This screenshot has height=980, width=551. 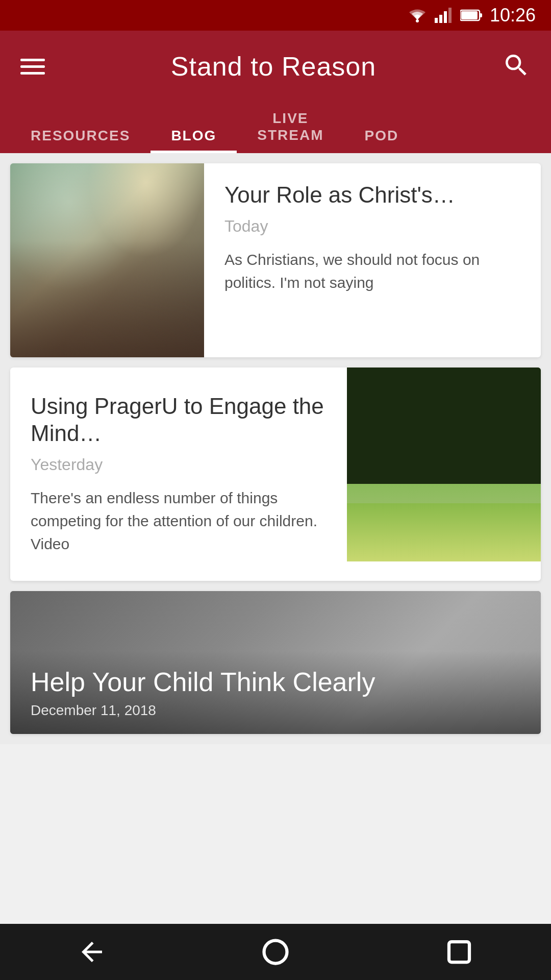 What do you see at coordinates (372, 227) in the screenshot?
I see `blog-post-1-date: Today` at bounding box center [372, 227].